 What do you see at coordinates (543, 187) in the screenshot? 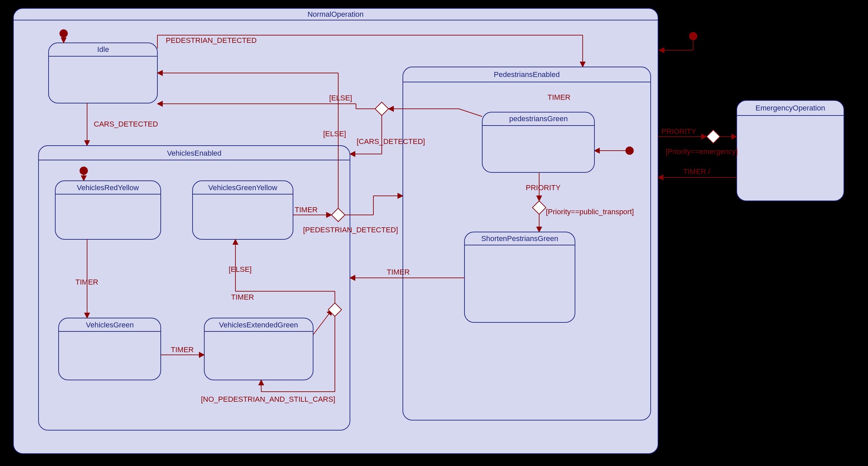
I see `trans-priority-1: PRIORITY` at bounding box center [543, 187].